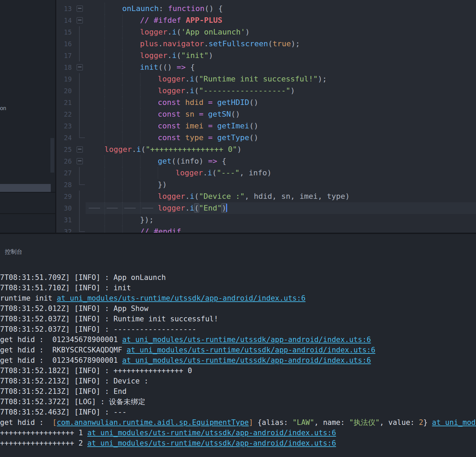  I want to click on gutter: 21, so click(71, 103).